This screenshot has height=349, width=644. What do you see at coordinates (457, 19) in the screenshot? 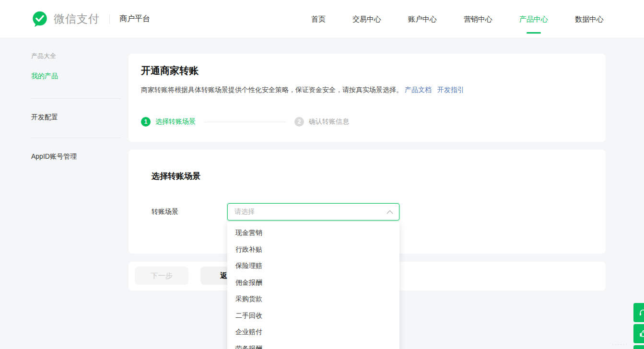
I see `main-nav: 首页 交易中心 账户中心 营销中心 产品中心 数据中心` at bounding box center [457, 19].